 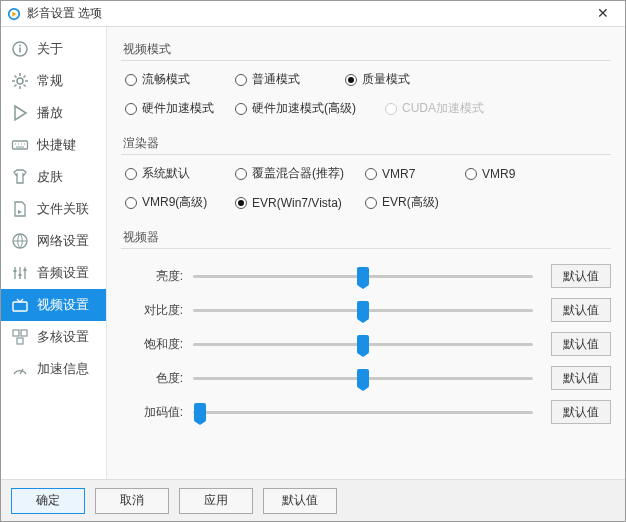 I want to click on sidebar-item-general: 常规, so click(x=54, y=81).